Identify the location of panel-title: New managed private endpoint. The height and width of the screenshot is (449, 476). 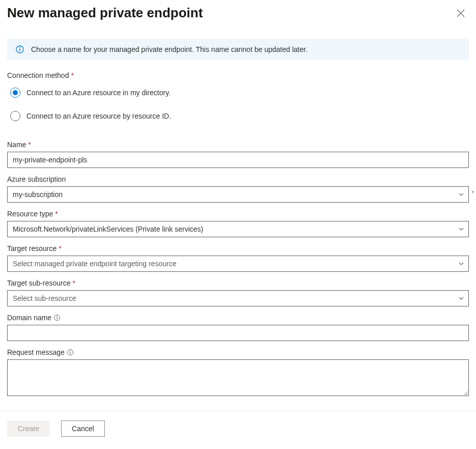
(105, 13).